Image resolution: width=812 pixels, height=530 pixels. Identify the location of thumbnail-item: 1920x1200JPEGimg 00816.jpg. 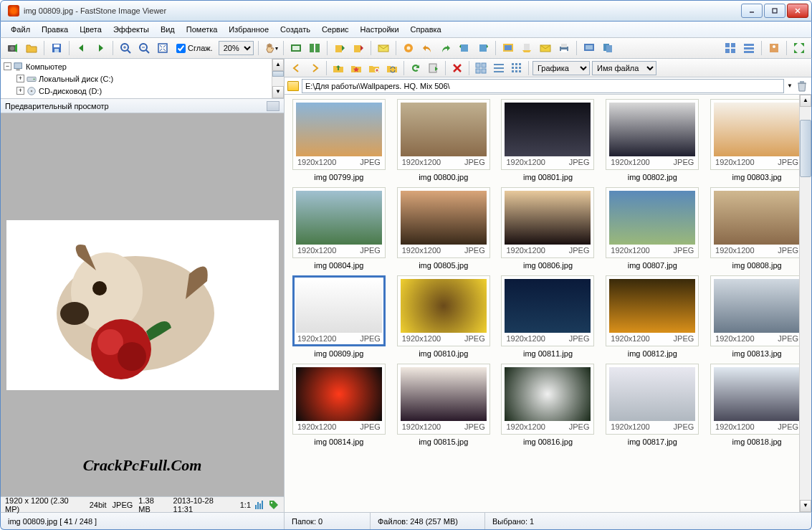
(548, 404).